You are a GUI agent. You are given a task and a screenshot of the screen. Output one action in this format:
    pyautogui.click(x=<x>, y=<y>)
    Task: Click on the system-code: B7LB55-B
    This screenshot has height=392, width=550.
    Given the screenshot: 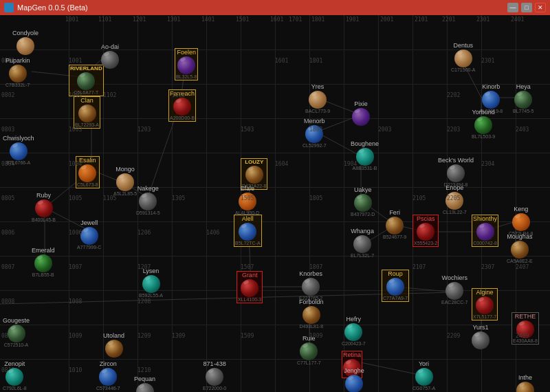 What is the action you would take?
    pyautogui.click(x=43, y=275)
    